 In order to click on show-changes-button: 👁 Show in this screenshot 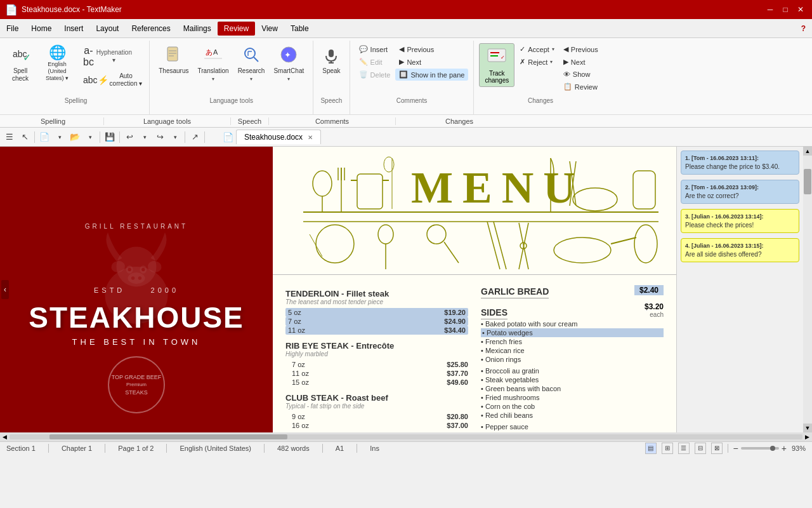, I will do `click(581, 74)`.